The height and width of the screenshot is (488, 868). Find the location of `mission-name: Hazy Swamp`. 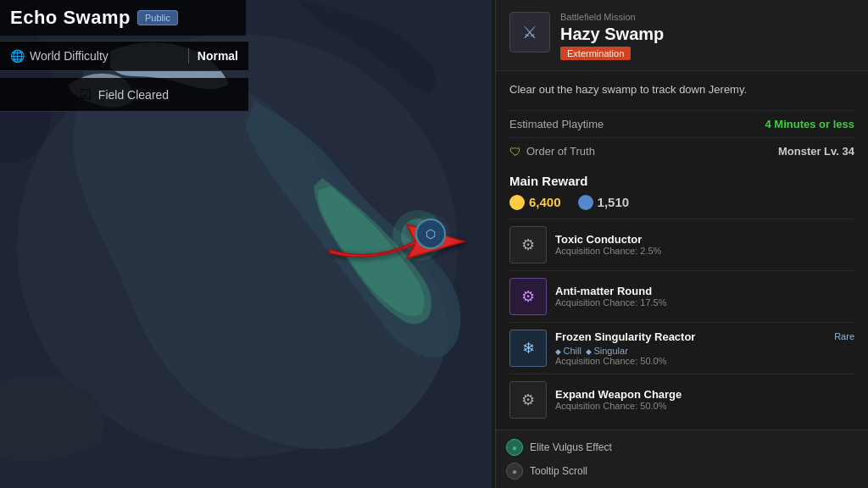

mission-name: Hazy Swamp is located at coordinates (707, 34).